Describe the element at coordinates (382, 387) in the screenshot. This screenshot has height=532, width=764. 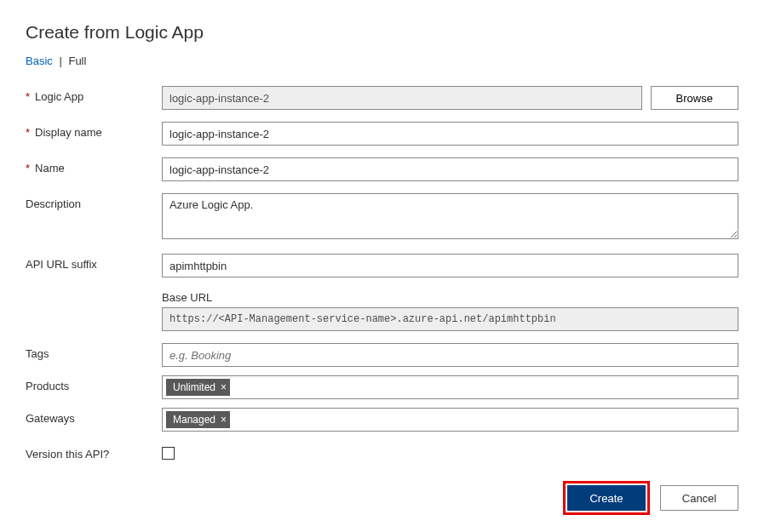
I see `row-products: Products Unlimited ×` at that location.